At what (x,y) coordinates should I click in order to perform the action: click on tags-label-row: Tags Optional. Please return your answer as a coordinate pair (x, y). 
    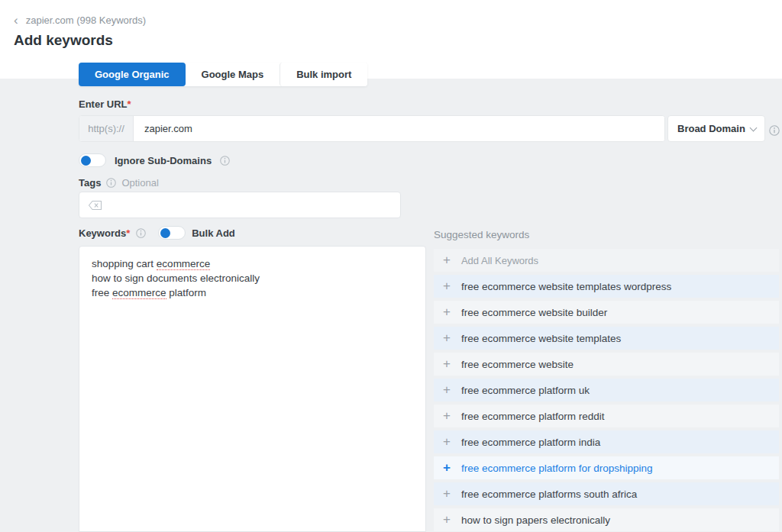
    Looking at the image, I should click on (119, 182).